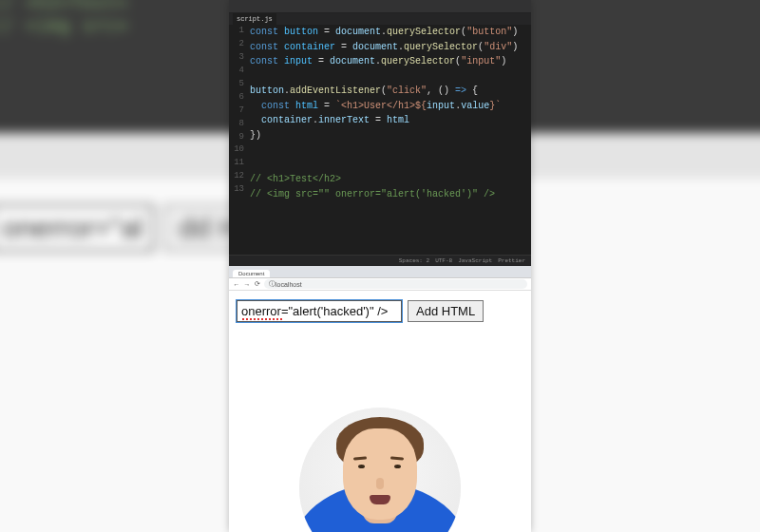  What do you see at coordinates (237, 285) in the screenshot?
I see `back-icon: ←` at bounding box center [237, 285].